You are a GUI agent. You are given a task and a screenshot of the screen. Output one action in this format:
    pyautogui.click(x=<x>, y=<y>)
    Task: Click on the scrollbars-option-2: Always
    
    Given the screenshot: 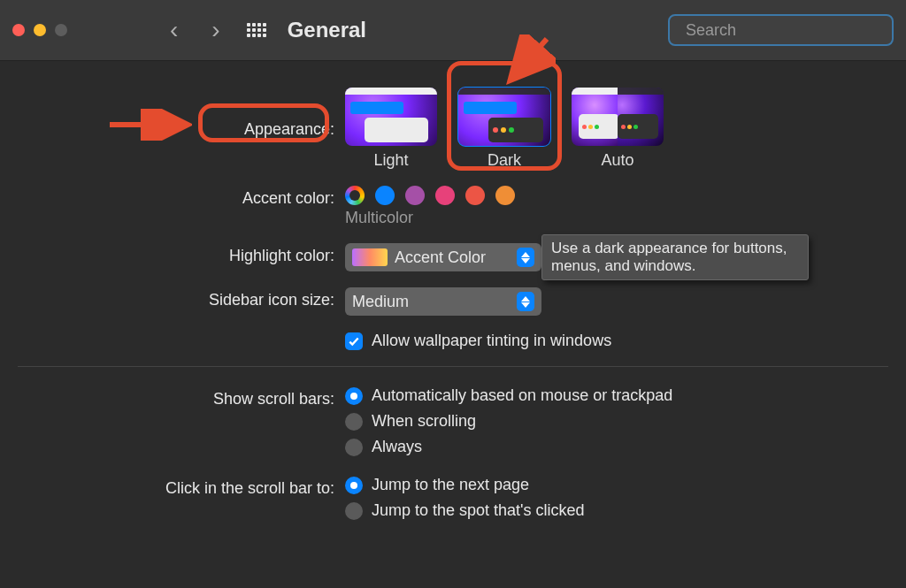 What is the action you would take?
    pyautogui.click(x=396, y=447)
    